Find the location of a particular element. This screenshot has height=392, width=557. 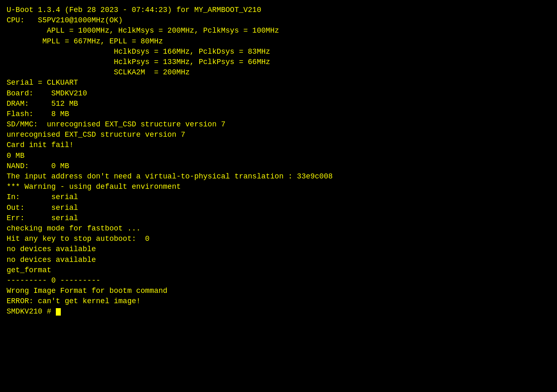

terminal-line: SD/MMC: unrecognised EXT_CSD structure v… is located at coordinates (279, 125).